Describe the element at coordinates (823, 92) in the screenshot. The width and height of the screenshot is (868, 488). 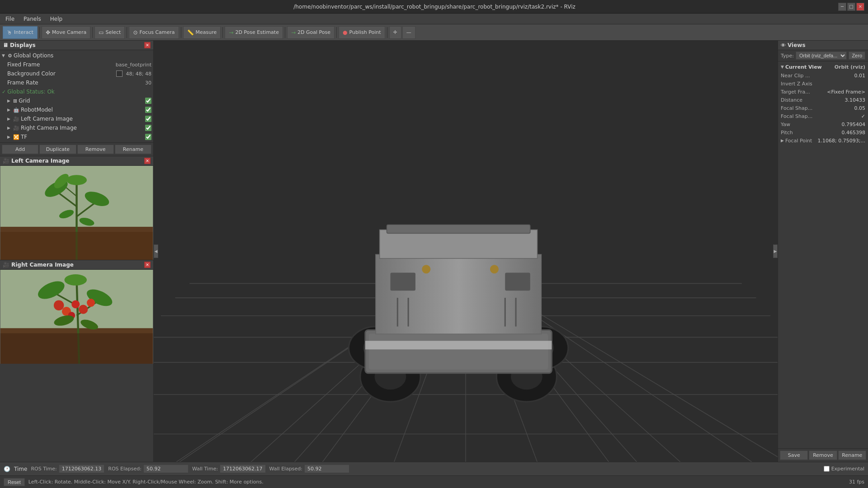
I see `target-frame-item: Target Fra... <Fixed Frame>` at that location.